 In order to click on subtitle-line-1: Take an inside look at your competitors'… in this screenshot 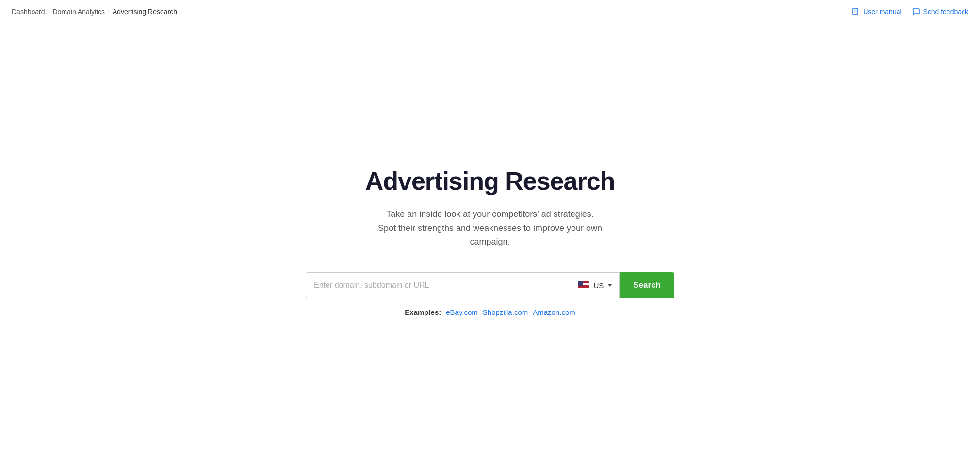, I will do `click(490, 214)`.